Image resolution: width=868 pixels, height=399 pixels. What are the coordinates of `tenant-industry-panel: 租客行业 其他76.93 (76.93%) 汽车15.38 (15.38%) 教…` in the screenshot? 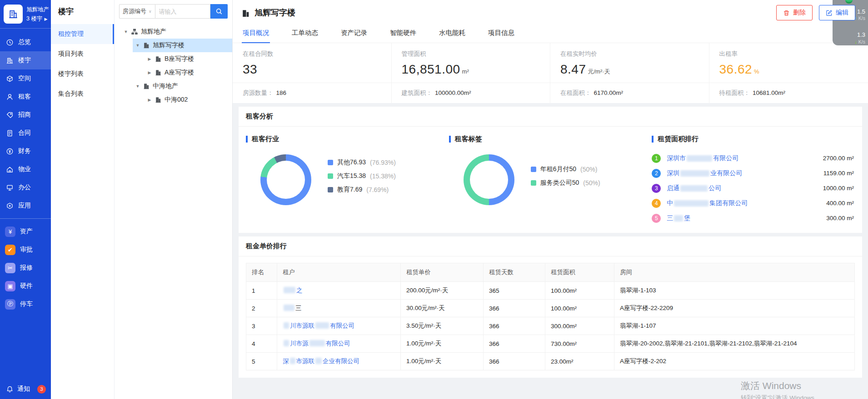 It's located at (347, 177).